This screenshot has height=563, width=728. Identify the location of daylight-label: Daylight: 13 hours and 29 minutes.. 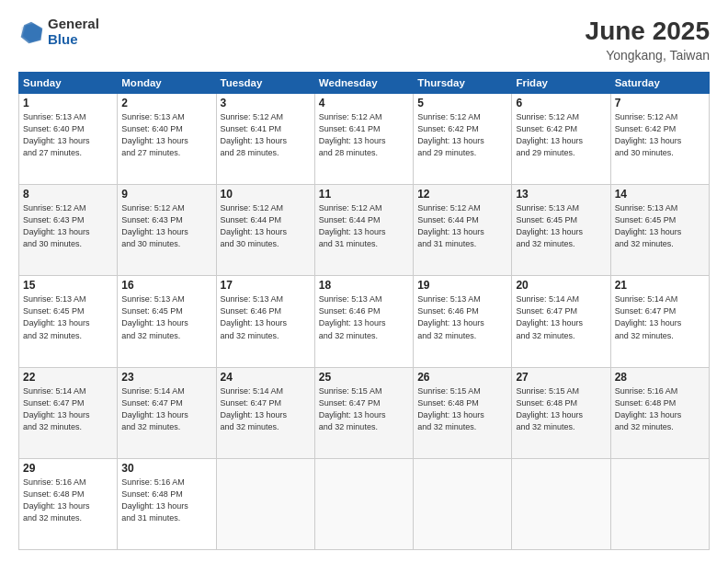
(450, 147).